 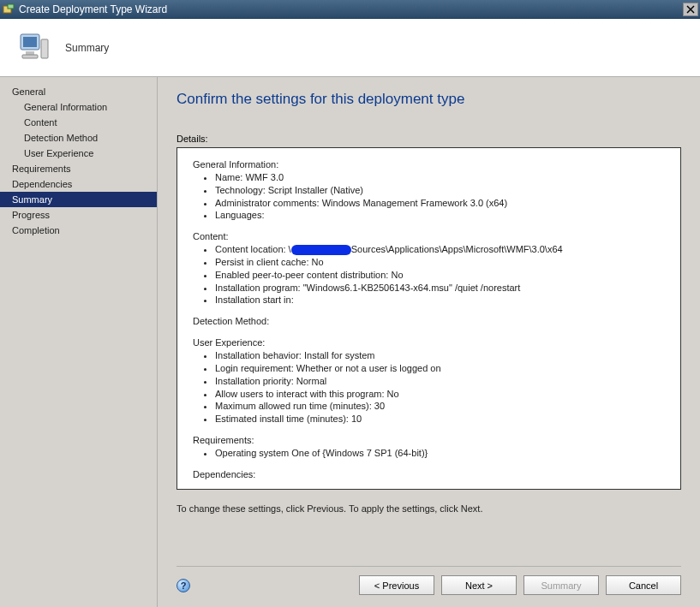 I want to click on content-start-in: Installation start in:, so click(x=440, y=300).